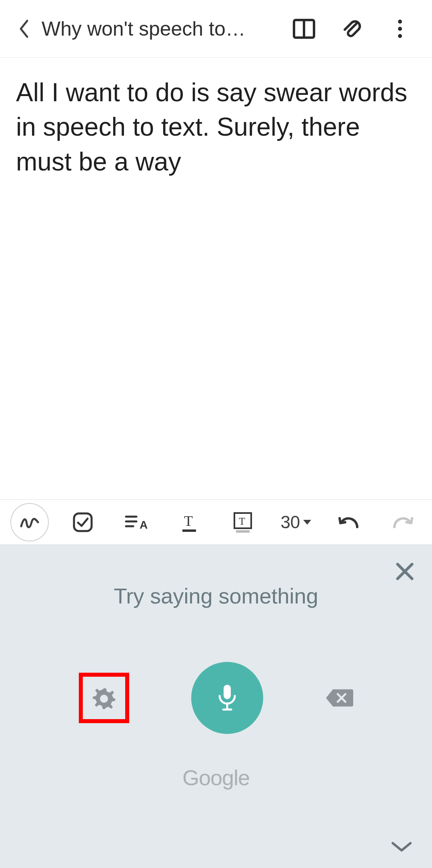 This screenshot has width=432, height=868. Describe the element at coordinates (24, 29) in the screenshot. I see `back-button` at that location.